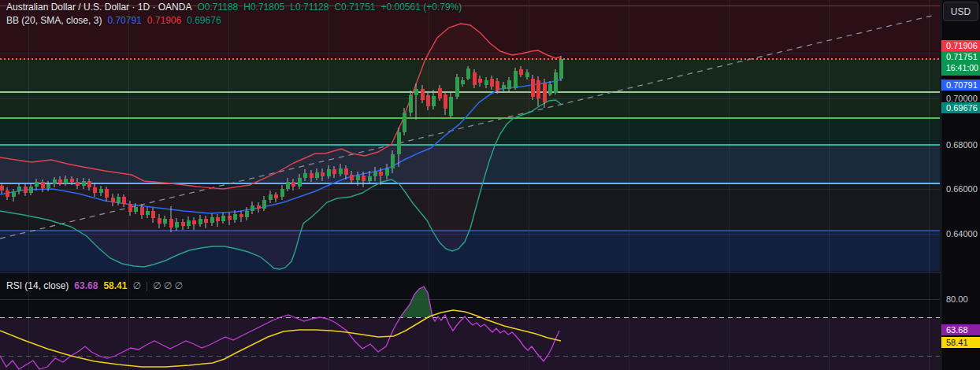  Describe the element at coordinates (115, 287) in the screenshot. I see `rsi-ma-value: 58.41` at that location.